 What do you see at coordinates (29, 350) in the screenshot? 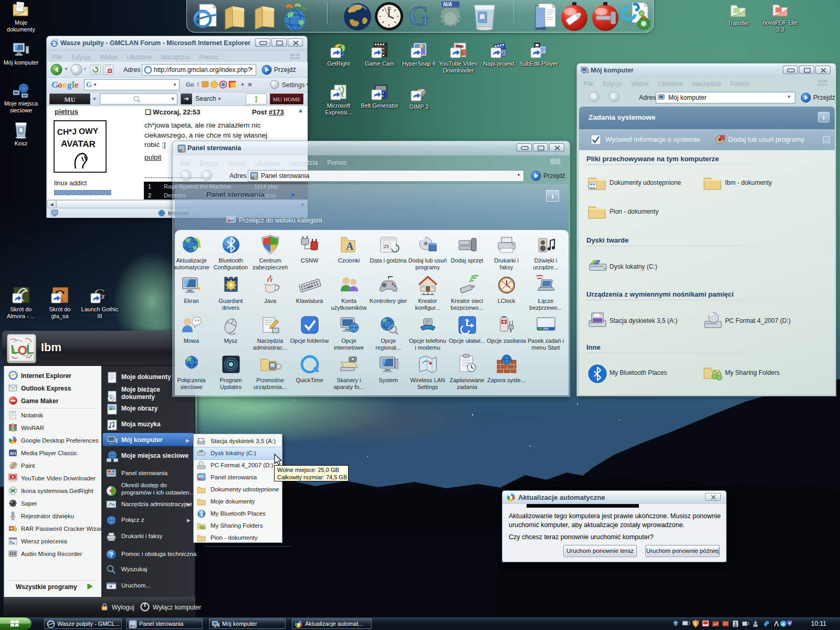
I see `svg-text: L` at bounding box center [29, 350].